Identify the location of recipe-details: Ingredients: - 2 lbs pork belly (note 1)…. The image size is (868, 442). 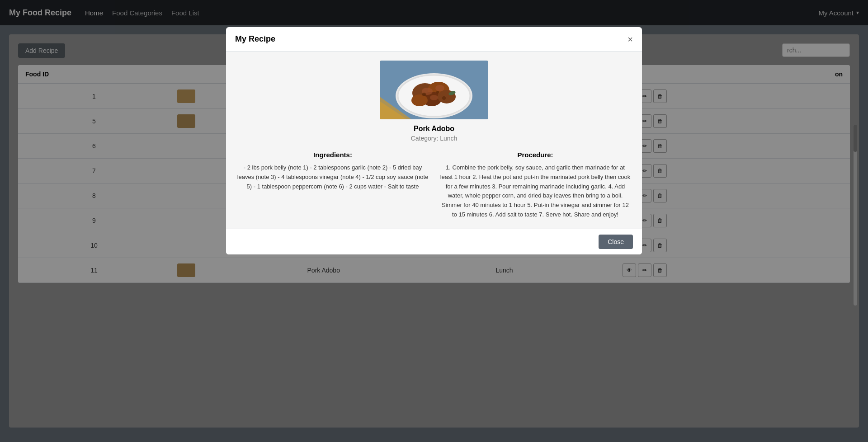
(434, 185).